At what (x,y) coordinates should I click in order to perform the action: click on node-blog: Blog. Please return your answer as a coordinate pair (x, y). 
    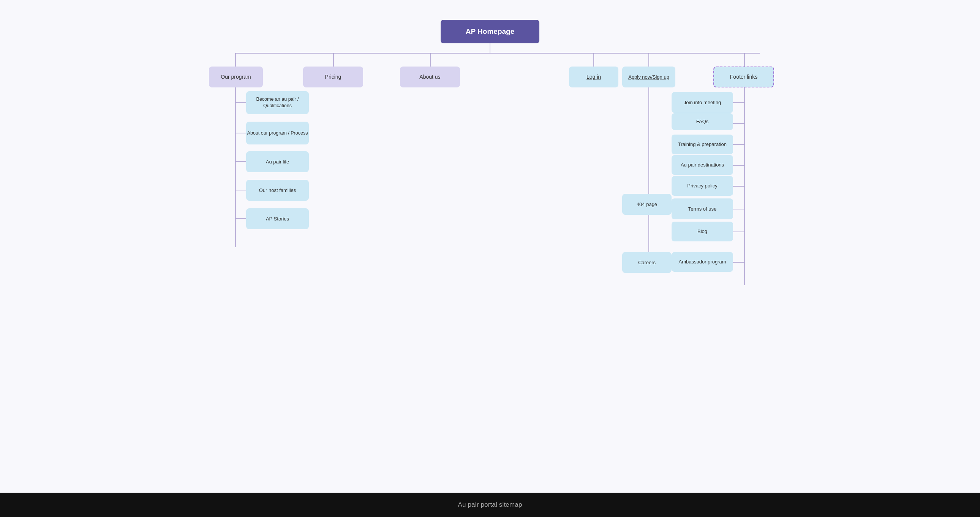
    Looking at the image, I should click on (702, 231).